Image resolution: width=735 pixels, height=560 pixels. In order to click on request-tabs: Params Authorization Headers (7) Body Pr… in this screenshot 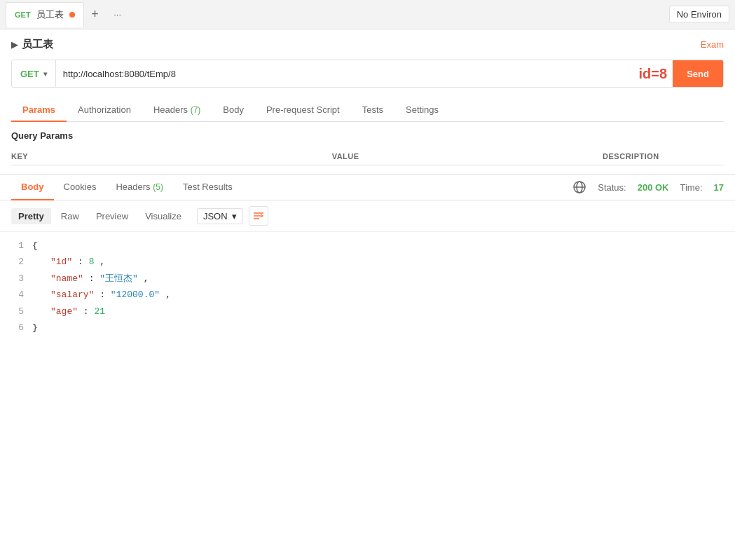, I will do `click(367, 111)`.